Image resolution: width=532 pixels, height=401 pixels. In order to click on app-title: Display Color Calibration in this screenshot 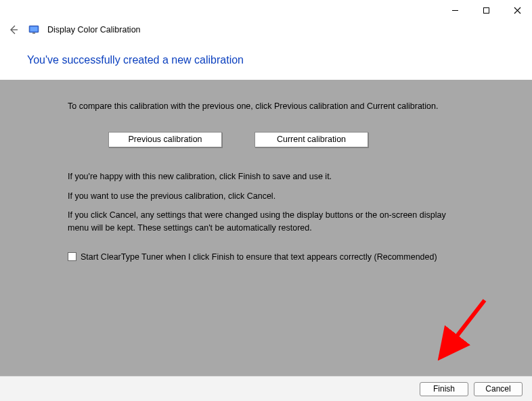, I will do `click(94, 30)`.